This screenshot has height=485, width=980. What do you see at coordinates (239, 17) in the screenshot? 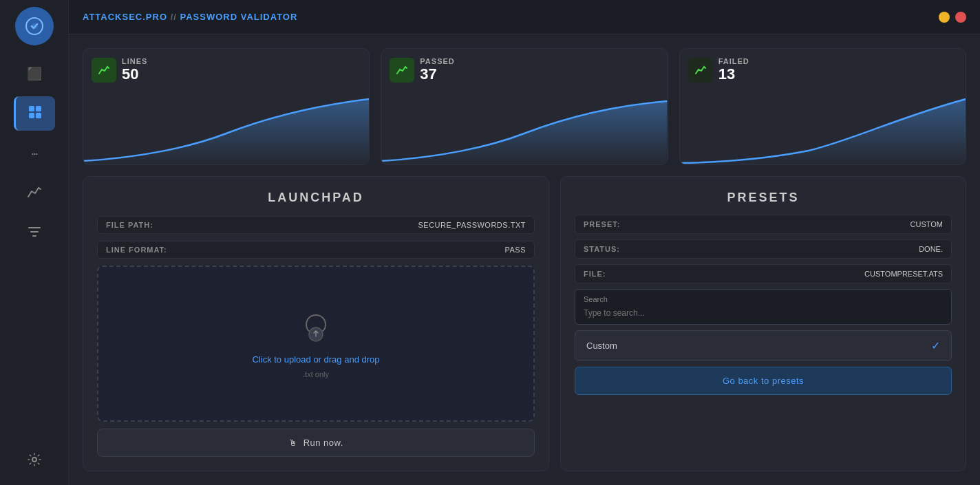
I see `page-title: PASSWORD VALIDATOR` at bounding box center [239, 17].